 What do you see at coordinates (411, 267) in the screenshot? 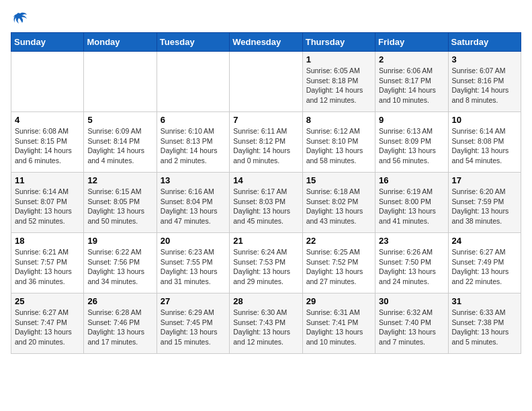
I see `day-info: Sunrise: 6:26 AM Sunset: 7:50 PM Dayligh…` at bounding box center [411, 267].